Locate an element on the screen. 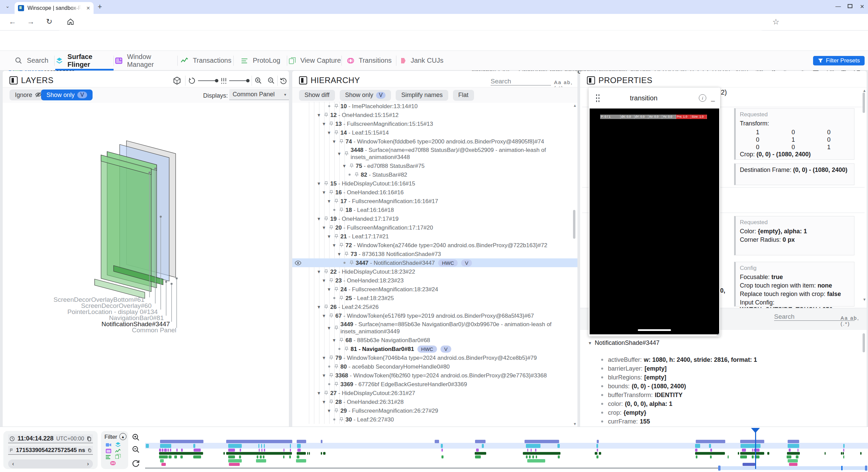 Image resolution: width=868 pixels, height=472 pixels. detail-scrollbar-thumb is located at coordinates (864, 343).